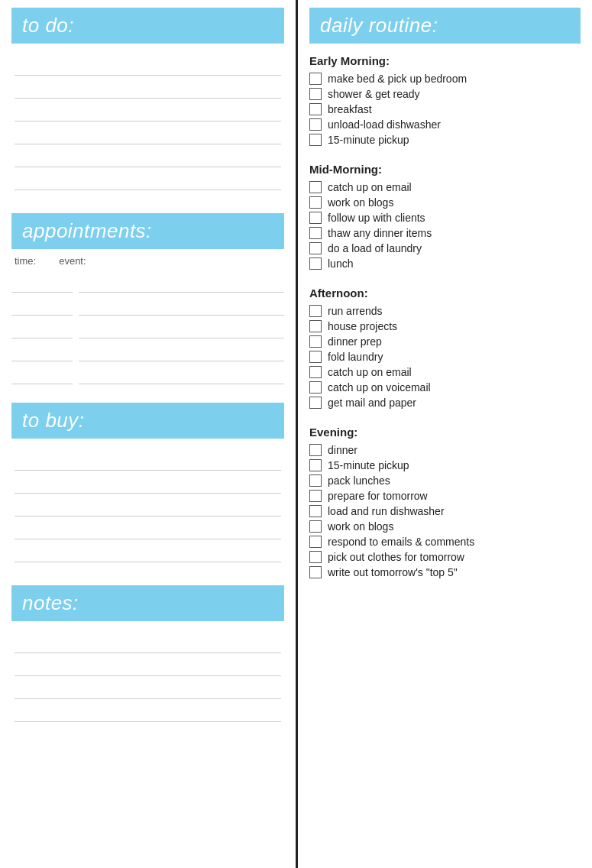 Image resolution: width=592 pixels, height=868 pixels. What do you see at coordinates (379, 387) in the screenshot?
I see `checklist-label: catch up on voicemail` at bounding box center [379, 387].